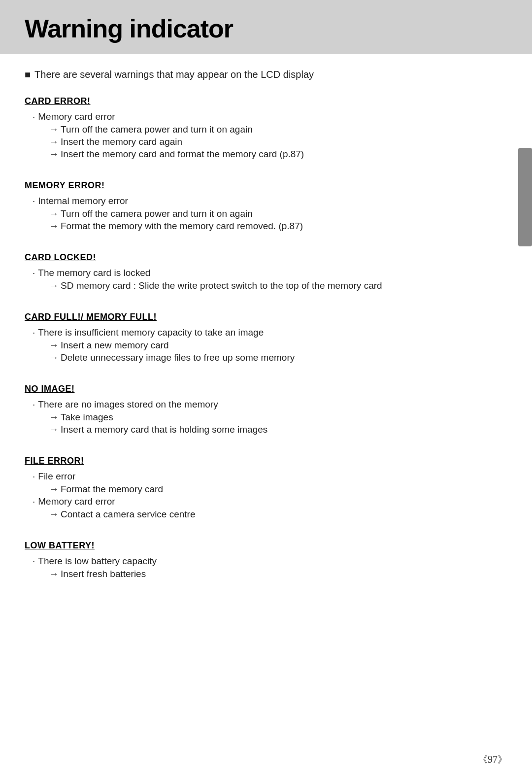  What do you see at coordinates (278, 226) in the screenshot?
I see `list-item: → Format the memory with the memory card…` at bounding box center [278, 226].